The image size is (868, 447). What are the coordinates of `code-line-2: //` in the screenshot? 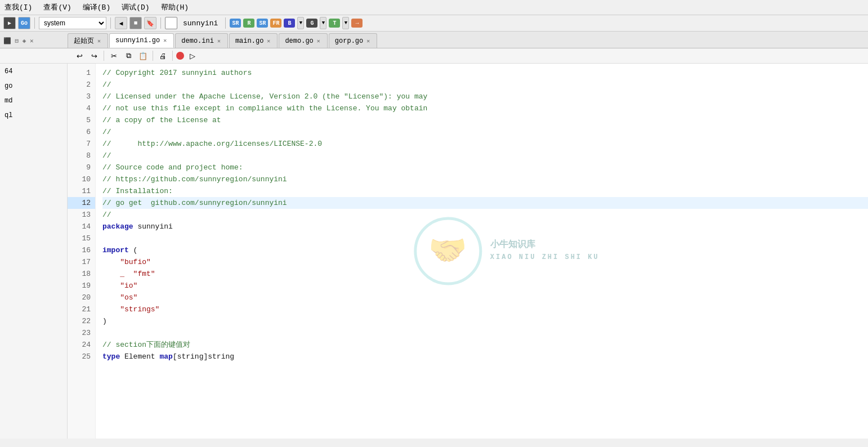 It's located at (485, 84).